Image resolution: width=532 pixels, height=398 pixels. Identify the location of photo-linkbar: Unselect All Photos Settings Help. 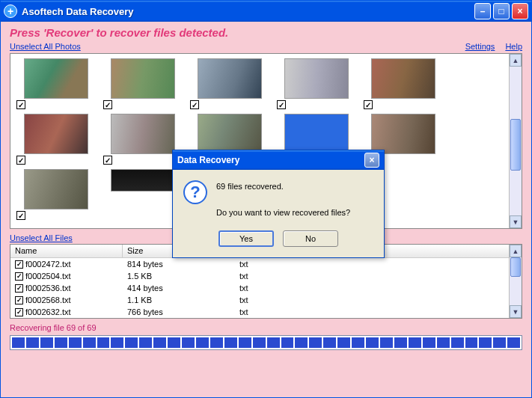
(266, 46).